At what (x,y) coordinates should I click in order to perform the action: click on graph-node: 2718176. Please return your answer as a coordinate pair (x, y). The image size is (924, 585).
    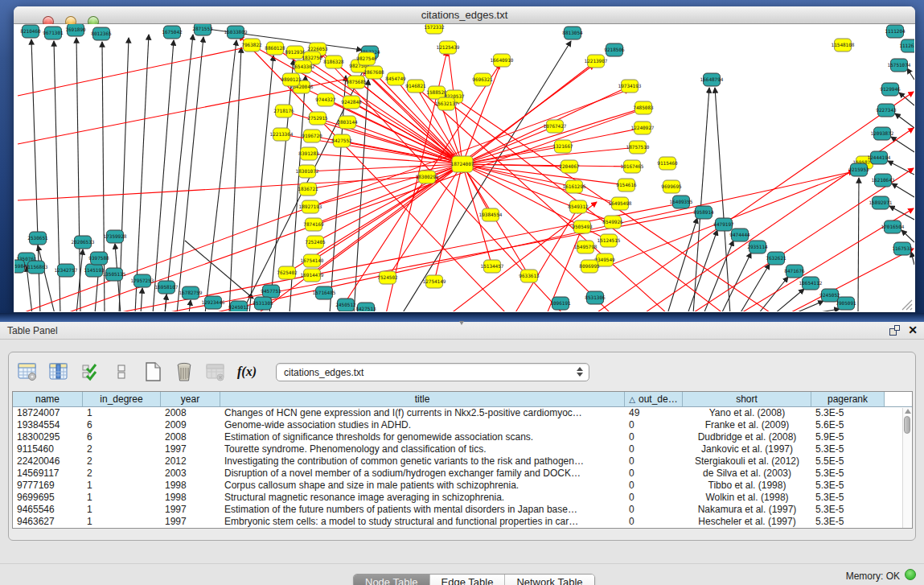
    Looking at the image, I should click on (284, 111).